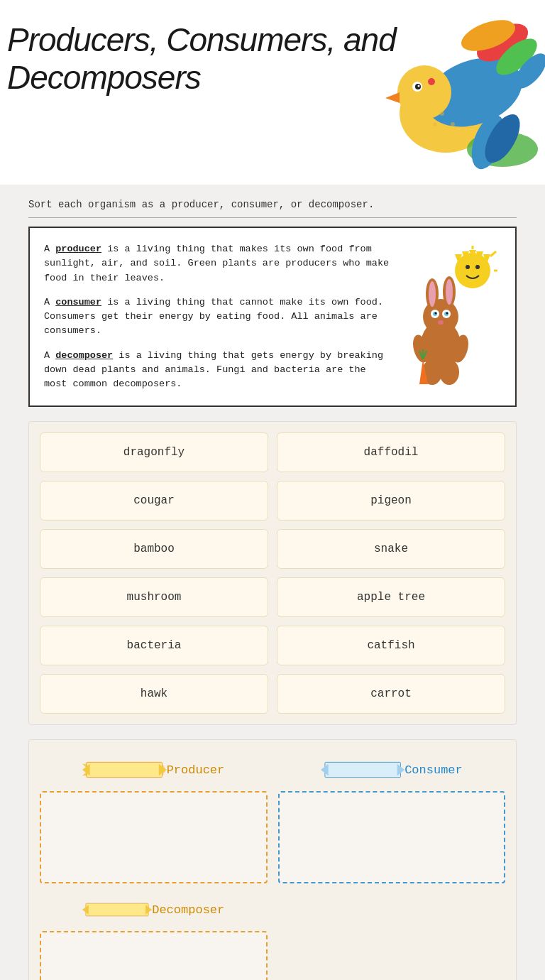 The image size is (545, 980). What do you see at coordinates (219, 317) in the screenshot?
I see `definition-text-area: A producer is a living thing that makes …` at bounding box center [219, 317].